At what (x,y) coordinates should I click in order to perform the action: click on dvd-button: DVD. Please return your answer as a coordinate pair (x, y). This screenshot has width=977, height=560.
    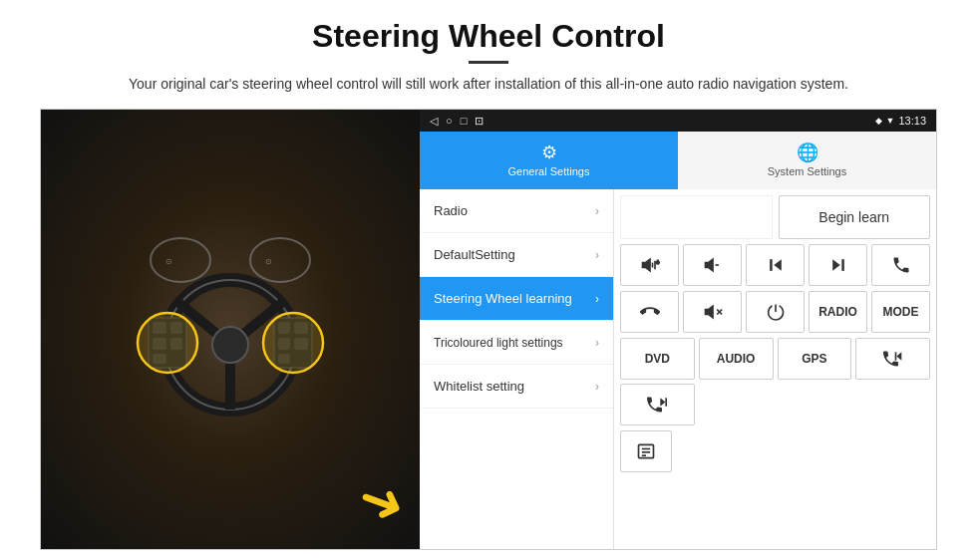
    Looking at the image, I should click on (658, 359).